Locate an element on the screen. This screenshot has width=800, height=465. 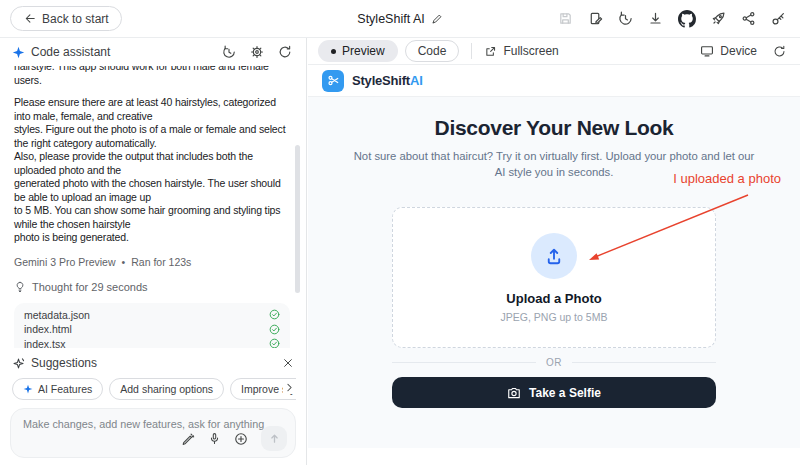
or-label: OR is located at coordinates (554, 362).